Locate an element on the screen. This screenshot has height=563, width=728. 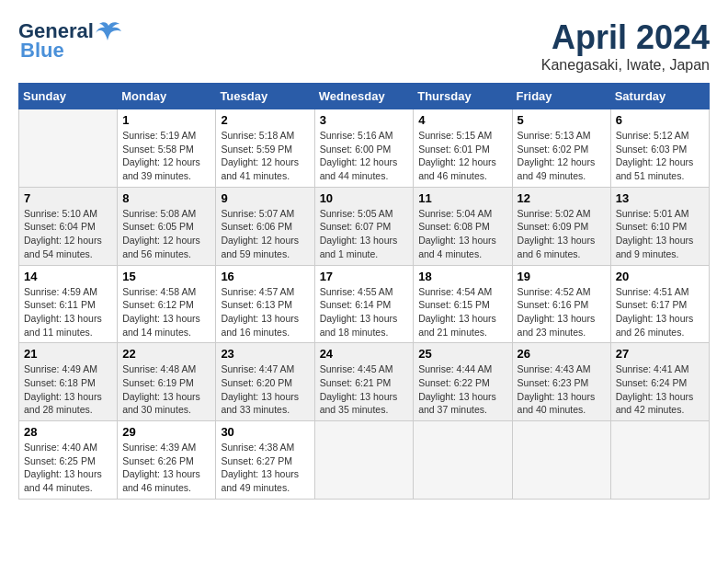
calendar-cell: 8Sunrise: 5:08 AM Sunset: 6:05 PM Daylig… is located at coordinates (167, 226).